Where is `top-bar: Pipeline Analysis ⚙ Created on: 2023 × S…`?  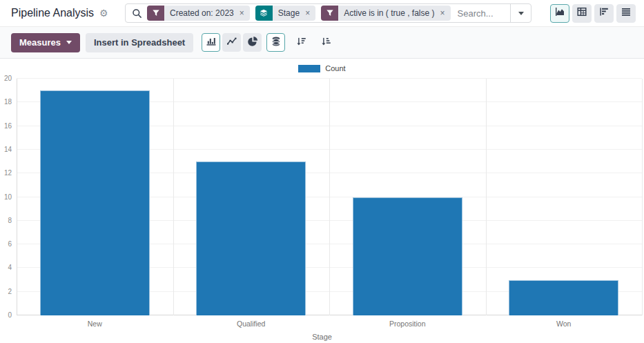 top-bar: Pipeline Analysis ⚙ Created on: 2023 × S… is located at coordinates (322, 14).